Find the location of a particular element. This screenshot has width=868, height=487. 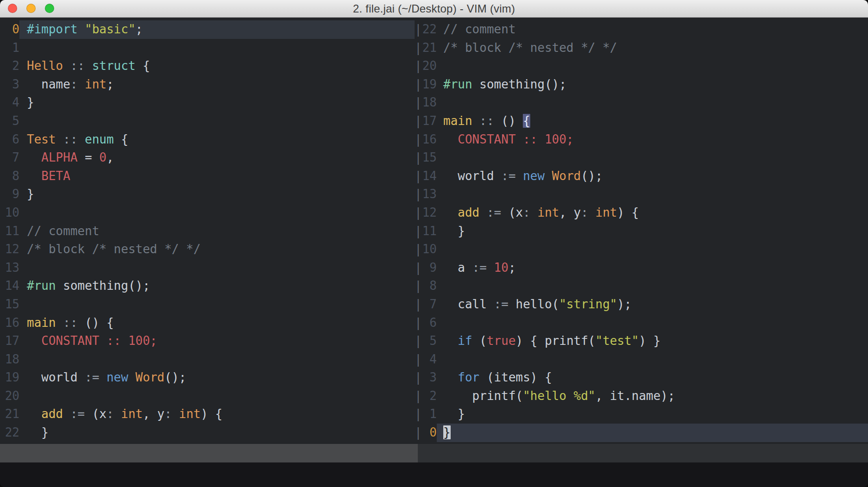

code-line: |11 } is located at coordinates (641, 231).